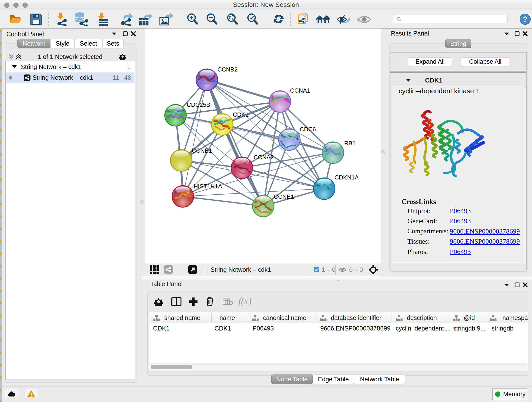 The image size is (532, 402). Describe the element at coordinates (350, 143) in the screenshot. I see `svg-text: RB1` at that location.